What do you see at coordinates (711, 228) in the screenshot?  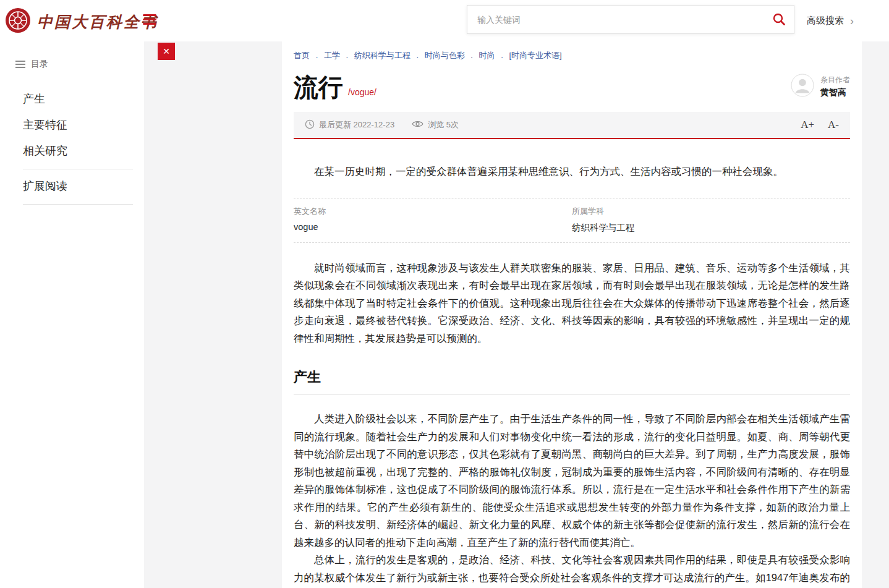 I see `field-value: 纺织科学与工程` at bounding box center [711, 228].